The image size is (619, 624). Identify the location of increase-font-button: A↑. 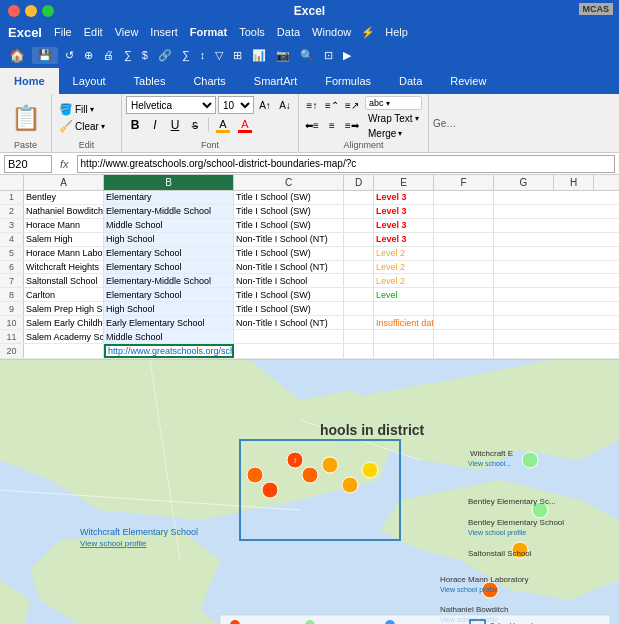
(265, 105).